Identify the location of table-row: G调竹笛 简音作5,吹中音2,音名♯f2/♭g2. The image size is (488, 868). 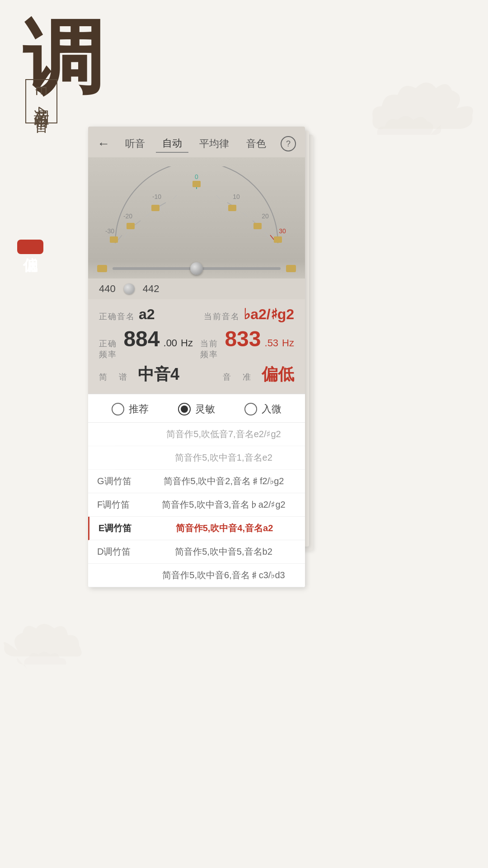
(197, 481).